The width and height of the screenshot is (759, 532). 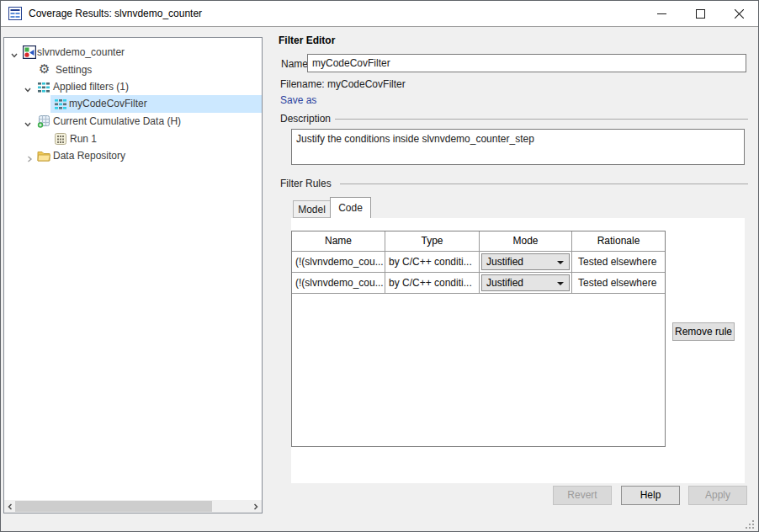 I want to click on chevron-right-icon, so click(x=29, y=160).